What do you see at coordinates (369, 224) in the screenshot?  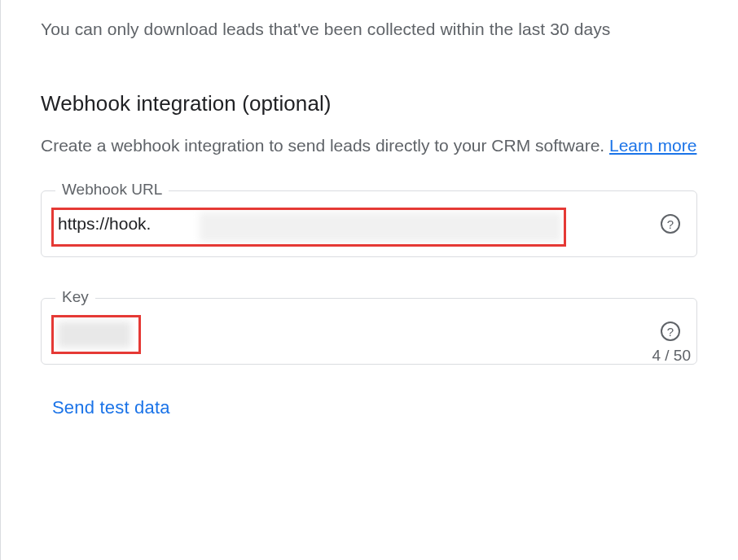 I see `webhook-url-field-box: ?` at bounding box center [369, 224].